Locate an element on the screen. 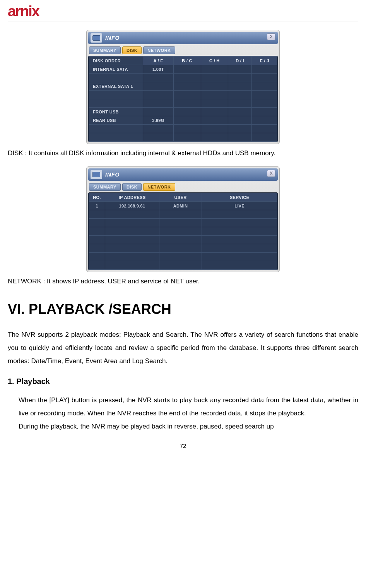 The width and height of the screenshot is (366, 588). col-ip: IP ADDRESS is located at coordinates (132, 197).